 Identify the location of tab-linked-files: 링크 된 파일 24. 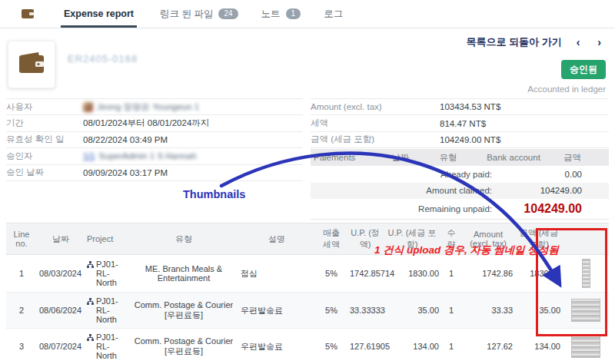
(199, 14).